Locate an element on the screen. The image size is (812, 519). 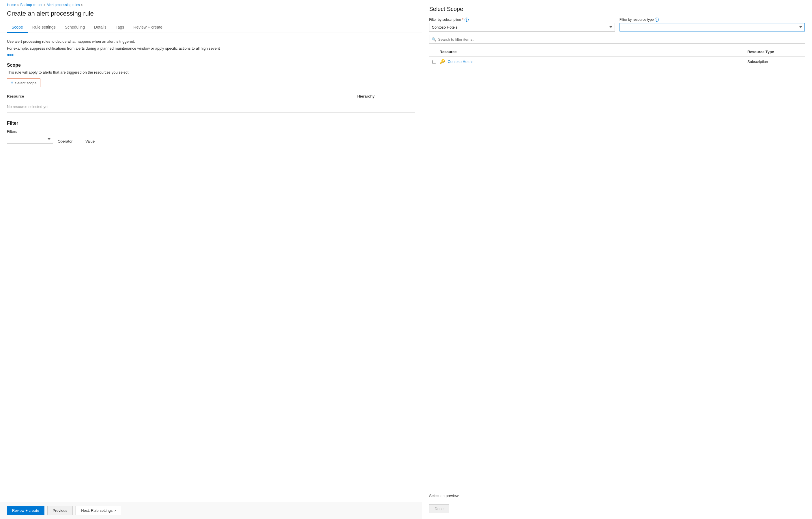
key-icon: 🔑 is located at coordinates (442, 62).